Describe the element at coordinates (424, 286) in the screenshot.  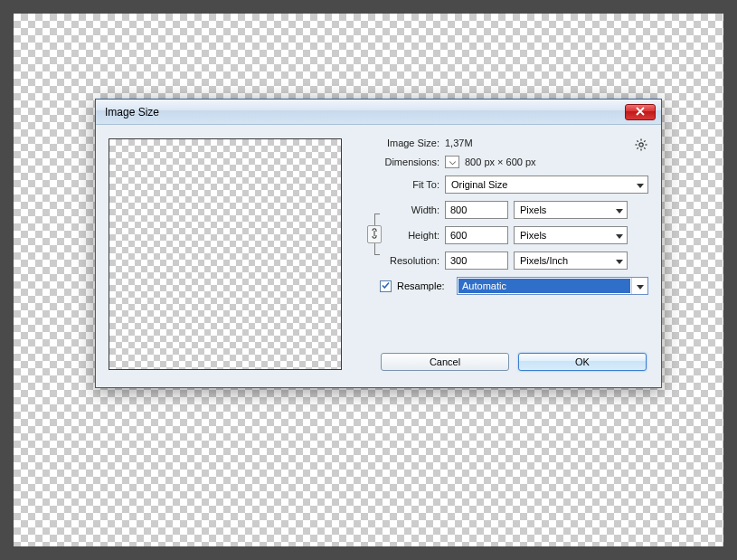
I see `resample-label: Resample:` at that location.